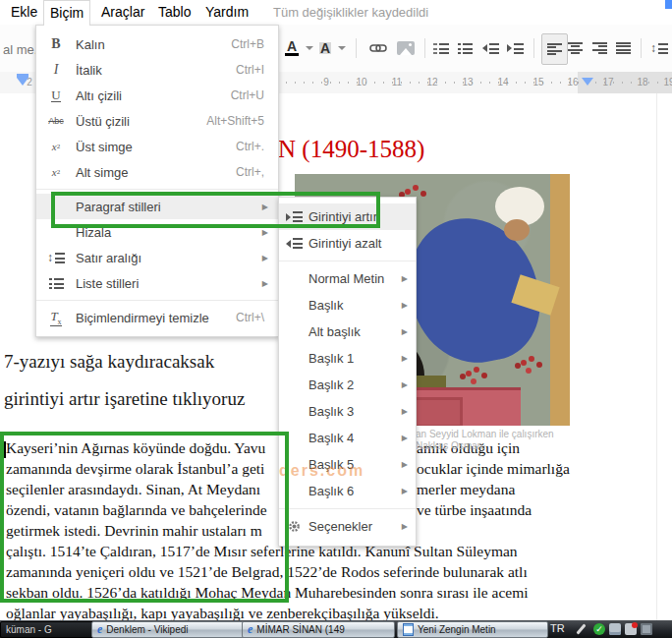 The height and width of the screenshot is (638, 672). What do you see at coordinates (468, 83) in the screenshot?
I see `ruler-number: 13` at bounding box center [468, 83].